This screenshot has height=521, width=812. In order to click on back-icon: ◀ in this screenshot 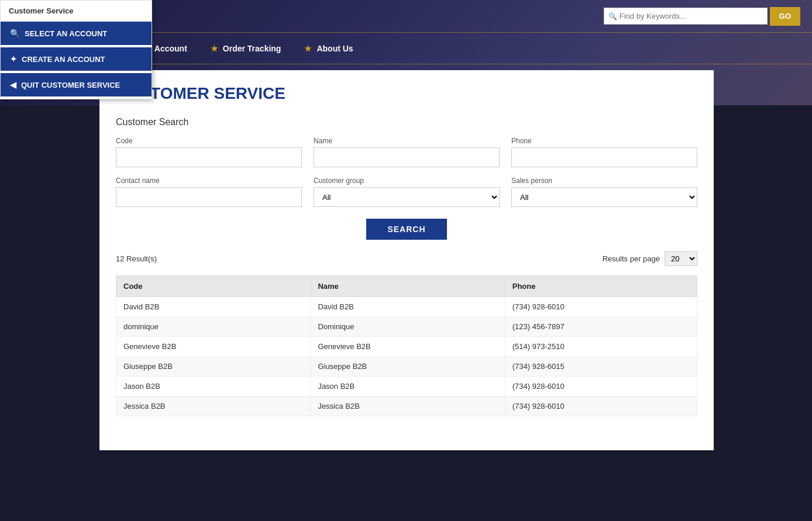, I will do `click(13, 85)`.